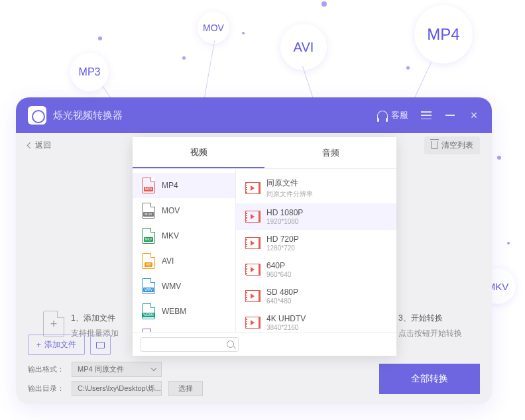 The image size is (525, 420). What do you see at coordinates (101, 345) in the screenshot?
I see `folder-icon` at bounding box center [101, 345].